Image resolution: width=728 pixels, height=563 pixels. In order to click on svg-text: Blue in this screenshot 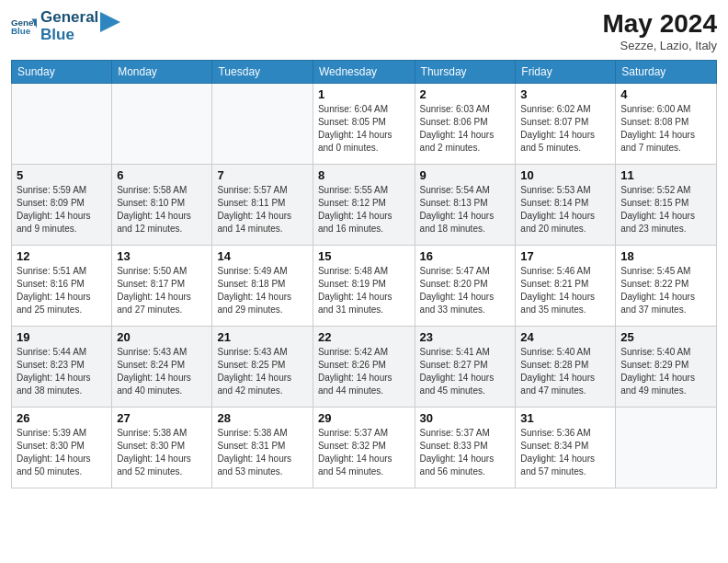, I will do `click(21, 31)`.